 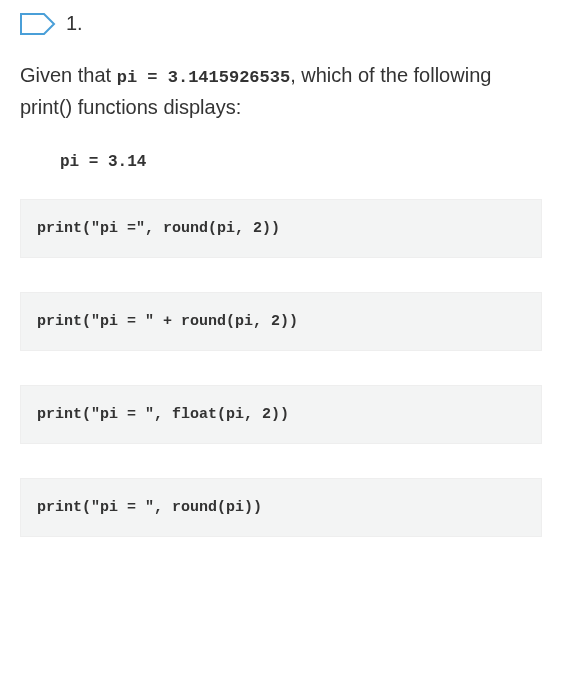 I want to click on question-code-inline: pi = 3.1415926535, so click(x=204, y=78).